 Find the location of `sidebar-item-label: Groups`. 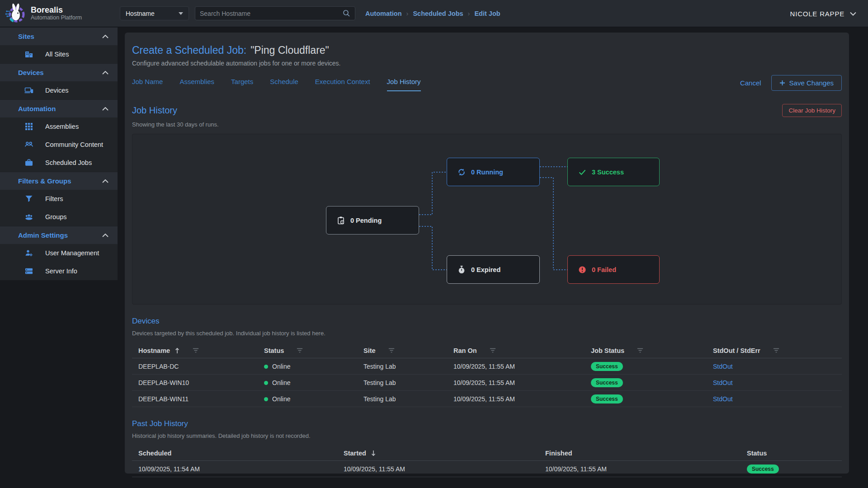

sidebar-item-label: Groups is located at coordinates (56, 217).